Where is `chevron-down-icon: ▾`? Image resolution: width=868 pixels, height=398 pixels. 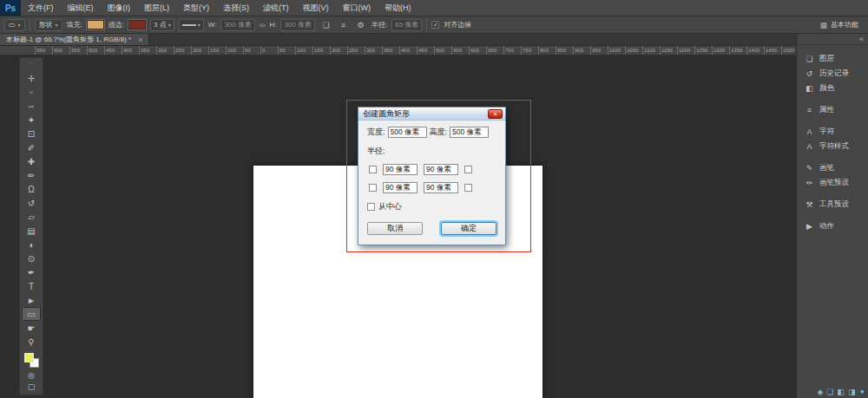 chevron-down-icon: ▾ is located at coordinates (170, 24).